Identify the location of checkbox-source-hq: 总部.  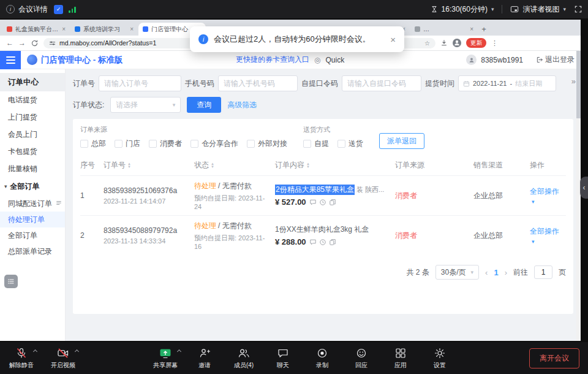
(93, 143).